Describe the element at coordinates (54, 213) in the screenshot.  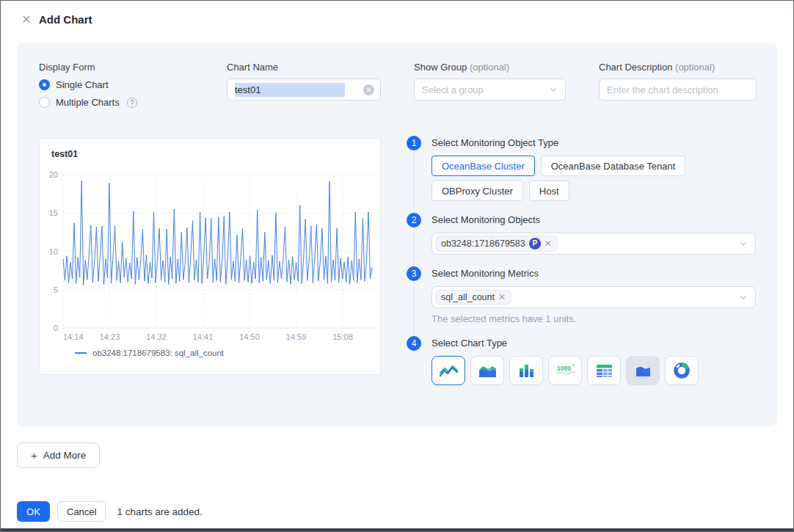
I see `svg-text: 15` at that location.